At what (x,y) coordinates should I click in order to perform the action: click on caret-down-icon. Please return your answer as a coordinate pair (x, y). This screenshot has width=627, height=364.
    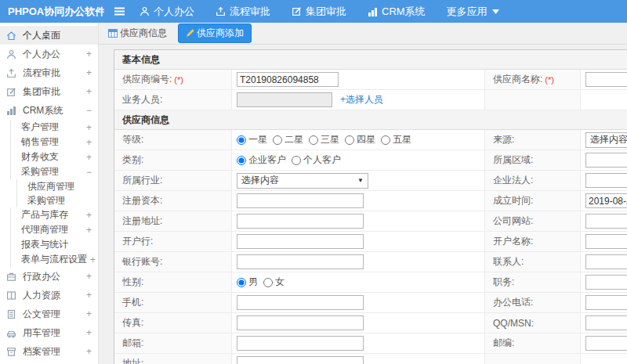
    Looking at the image, I should click on (495, 12).